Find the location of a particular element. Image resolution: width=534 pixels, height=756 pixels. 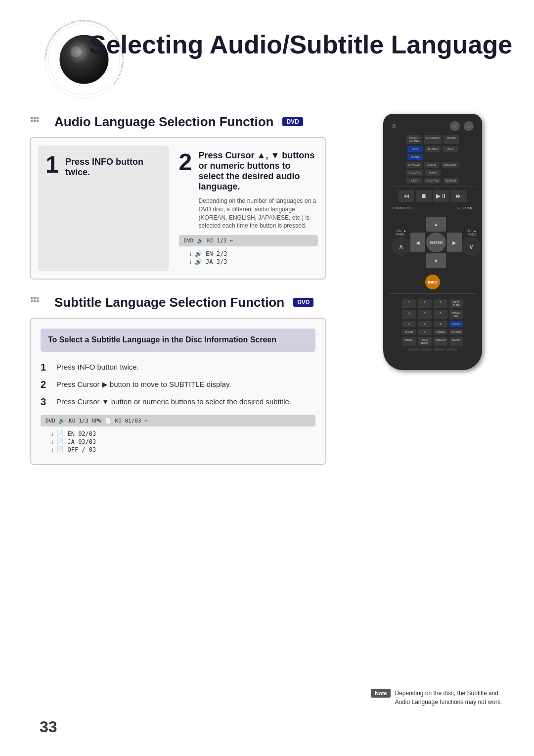

digipro-btn: DIGIPRO is located at coordinates (432, 181).